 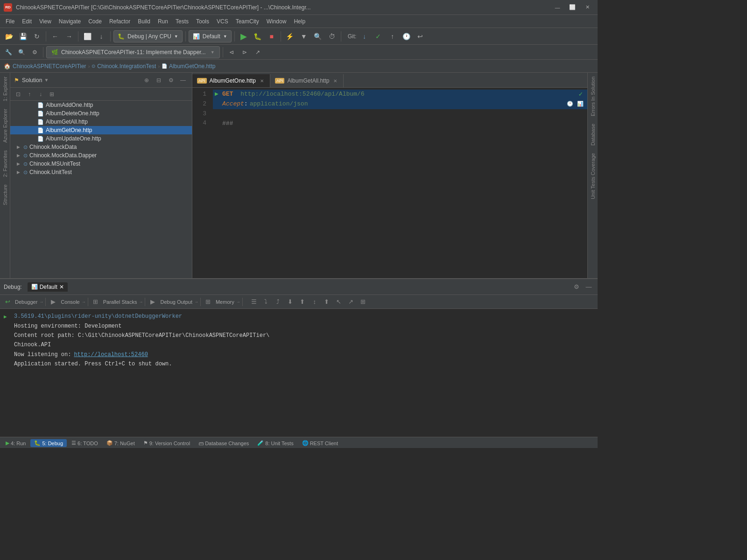 What do you see at coordinates (101, 172) in the screenshot?
I see `tree-item-unittest: ▶ ⊙ Chinook.UnitTest` at bounding box center [101, 172].